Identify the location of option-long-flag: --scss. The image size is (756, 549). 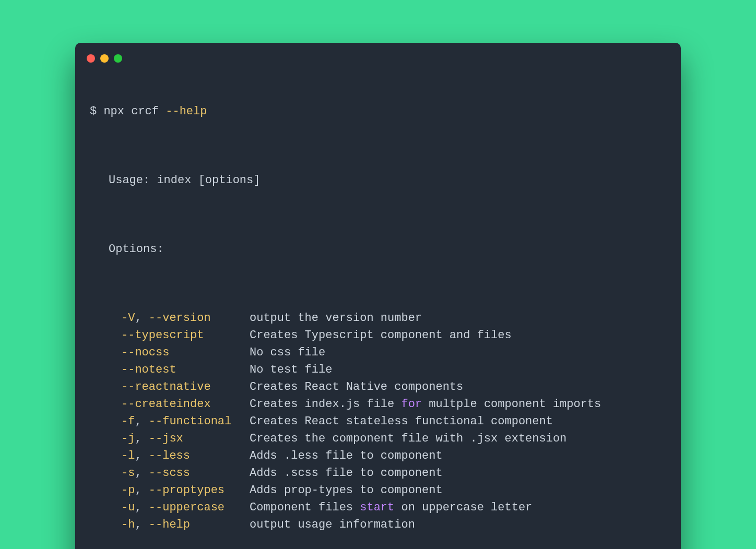
(169, 473).